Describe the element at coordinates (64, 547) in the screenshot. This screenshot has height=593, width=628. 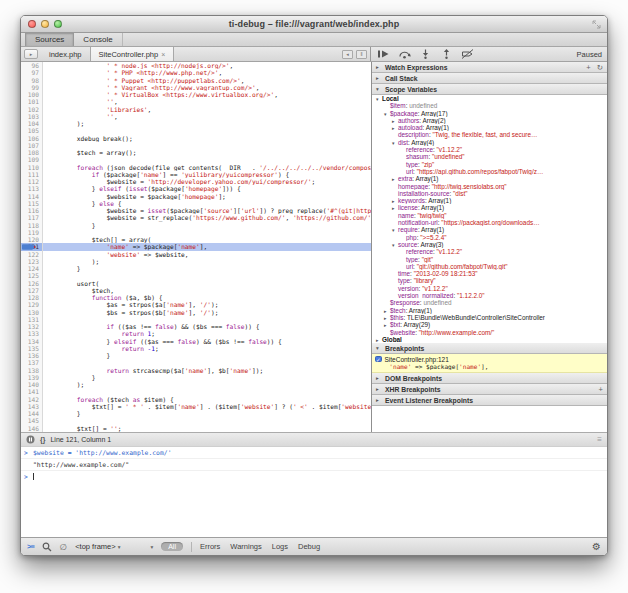
I see `clear-console-icon: ∅` at that location.